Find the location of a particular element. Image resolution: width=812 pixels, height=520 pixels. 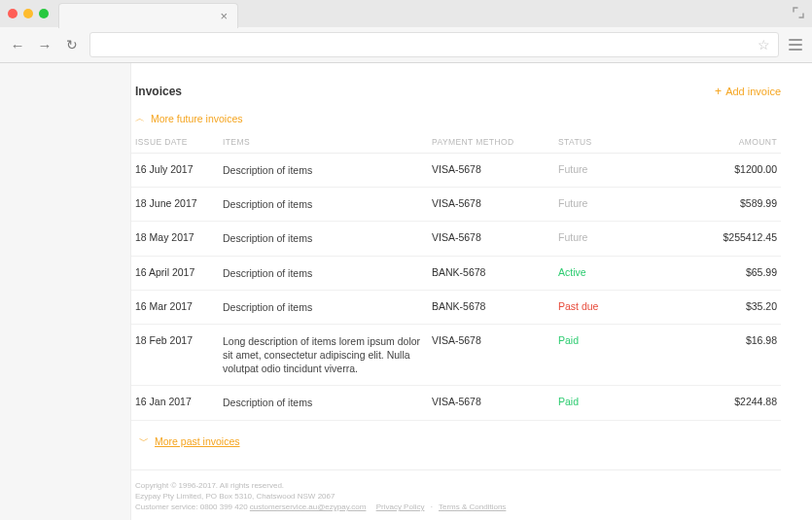

browser-chrome: × ← → ↻ ☆ is located at coordinates (406, 31).